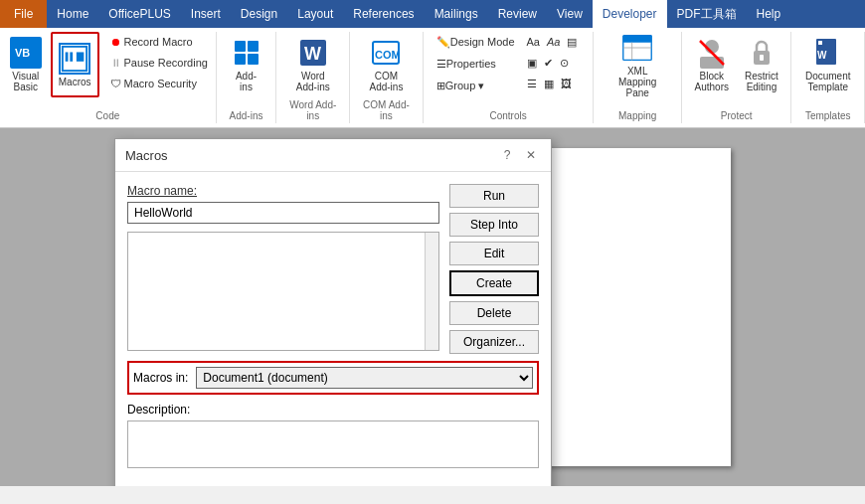 Image resolution: width=865 pixels, height=504 pixels. What do you see at coordinates (532, 63) in the screenshot?
I see `ctrl-btn-4: ▣` at bounding box center [532, 63].